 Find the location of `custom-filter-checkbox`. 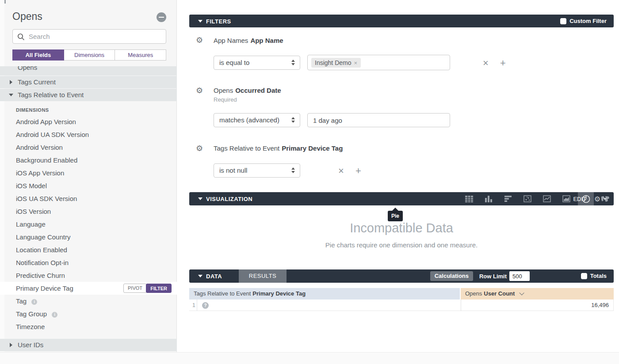

custom-filter-checkbox is located at coordinates (563, 21).